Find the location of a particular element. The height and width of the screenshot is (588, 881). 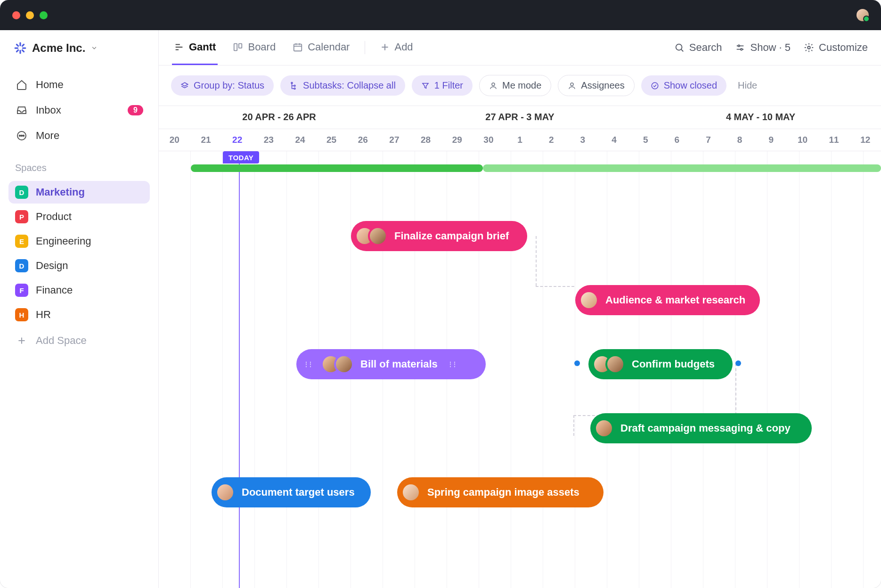

day-header: 27 is located at coordinates (395, 140).